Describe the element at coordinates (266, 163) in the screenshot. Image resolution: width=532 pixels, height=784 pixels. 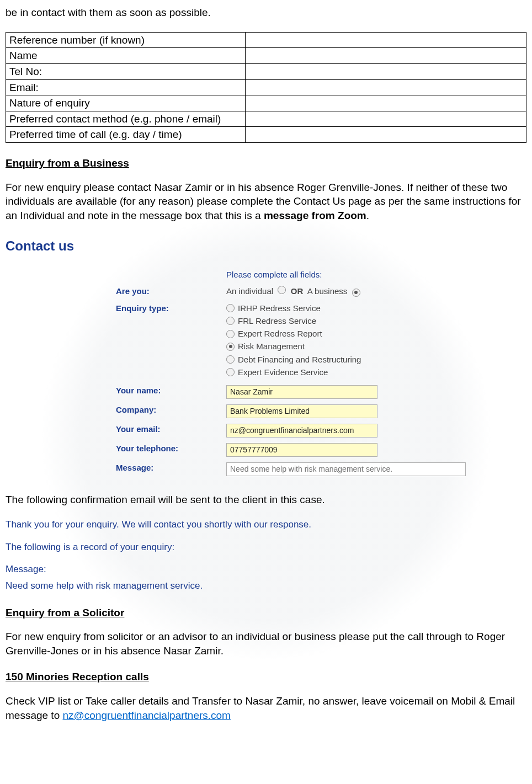
I see `heading-business: Enquiry from a Business` at that location.